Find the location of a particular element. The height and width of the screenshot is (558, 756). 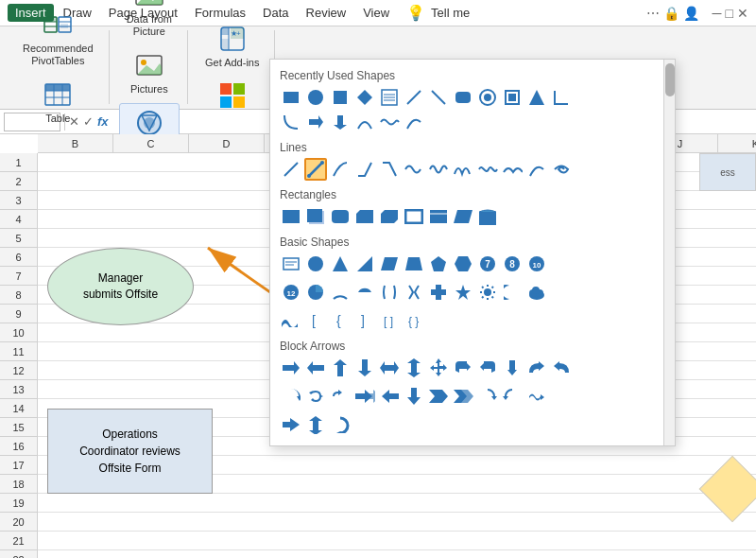

basic-star4 is located at coordinates (463, 292).